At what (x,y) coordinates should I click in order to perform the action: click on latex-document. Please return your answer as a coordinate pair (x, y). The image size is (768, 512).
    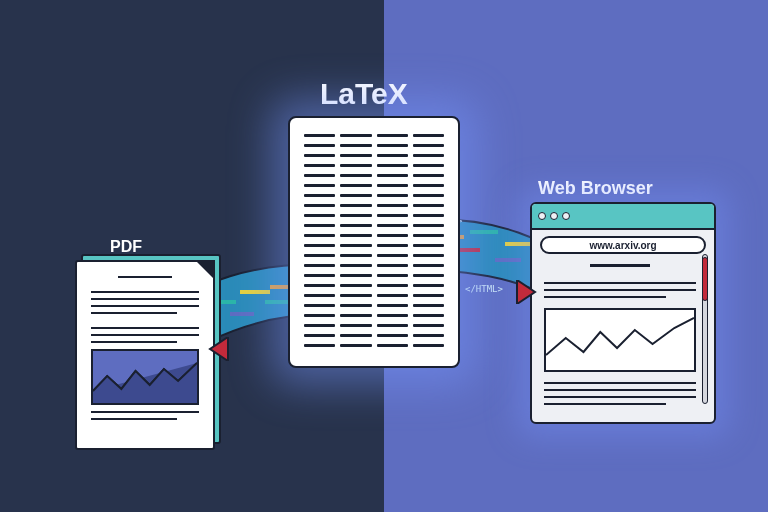
    Looking at the image, I should click on (374, 242).